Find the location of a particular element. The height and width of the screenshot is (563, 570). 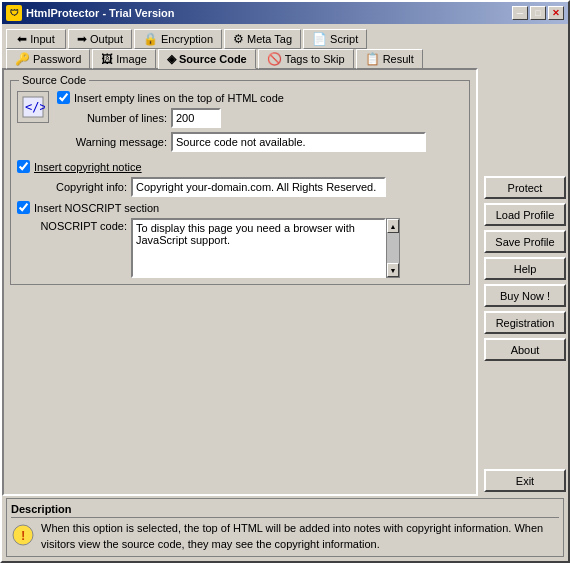

tab-row-2: 🔑 Password 🖼 Image ◈ Source Code 🚫 Tags … is located at coordinates (285, 58).